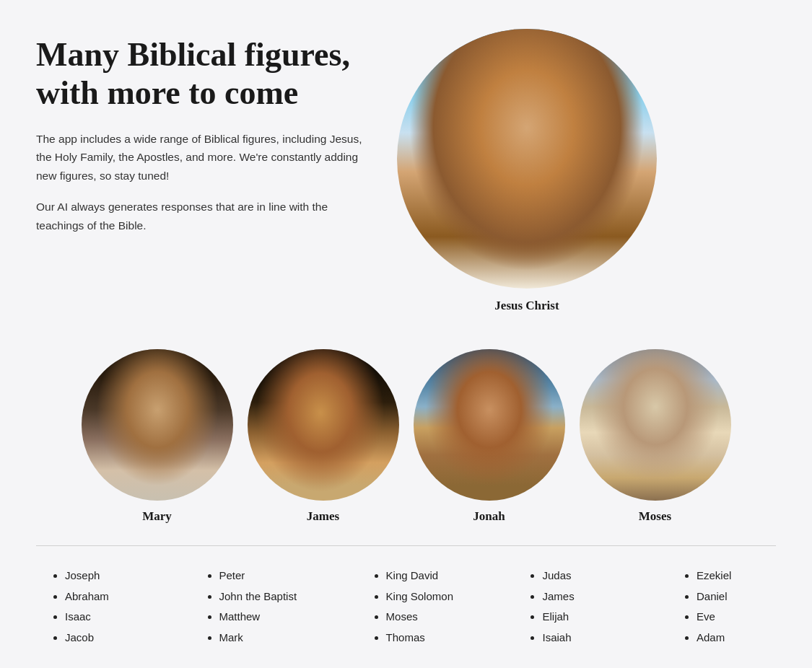  What do you see at coordinates (323, 425) in the screenshot?
I see `james-portrait-image` at bounding box center [323, 425].